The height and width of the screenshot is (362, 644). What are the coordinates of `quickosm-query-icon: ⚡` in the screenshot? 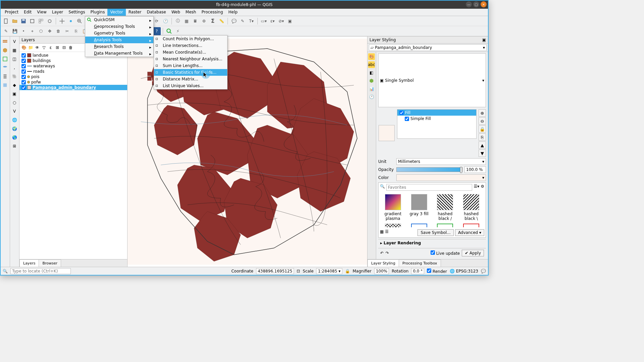 It's located at (178, 31).